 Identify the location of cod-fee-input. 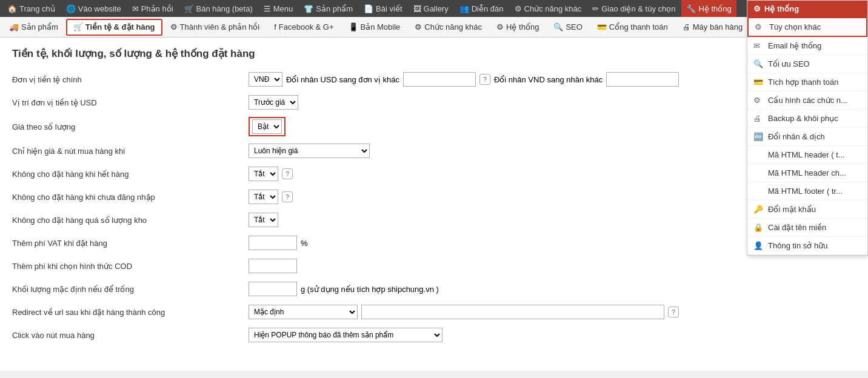
(273, 266).